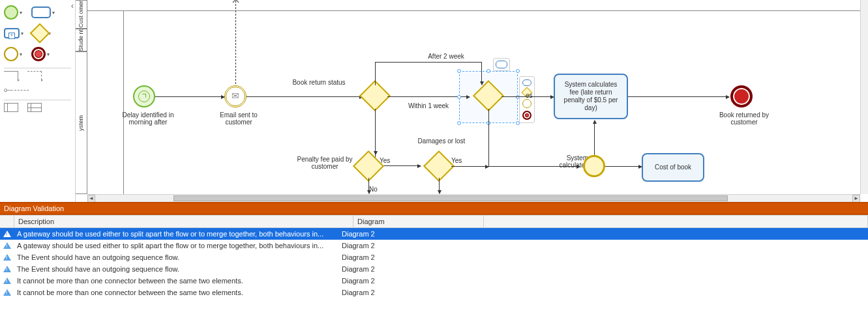 The image size is (868, 327). Describe the element at coordinates (439, 166) in the screenshot. I see `gateway-damages` at that location.